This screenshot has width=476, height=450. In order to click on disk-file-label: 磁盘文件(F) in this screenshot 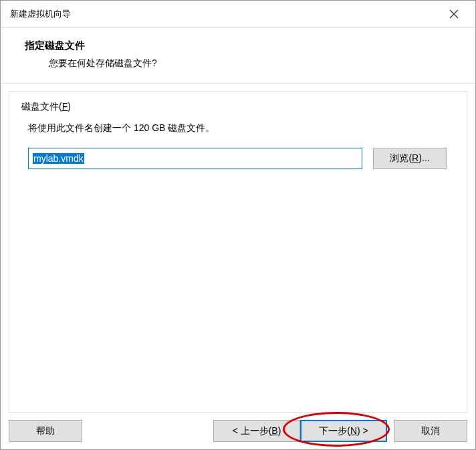, I will do `click(238, 107)`.